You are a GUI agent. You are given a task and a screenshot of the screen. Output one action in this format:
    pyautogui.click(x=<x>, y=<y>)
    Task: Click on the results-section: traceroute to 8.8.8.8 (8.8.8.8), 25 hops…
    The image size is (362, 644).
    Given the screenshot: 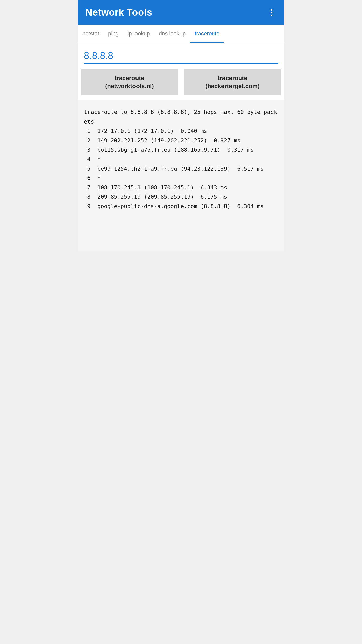 What is the action you would take?
    pyautogui.click(x=181, y=176)
    